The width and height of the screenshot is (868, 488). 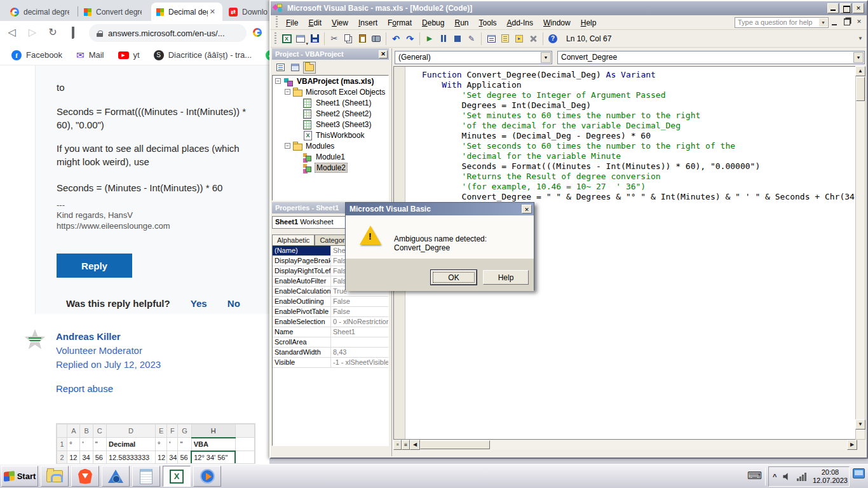 What do you see at coordinates (330, 125) in the screenshot?
I see `tree-item: Sheet3 (Sheet3)` at bounding box center [330, 125].